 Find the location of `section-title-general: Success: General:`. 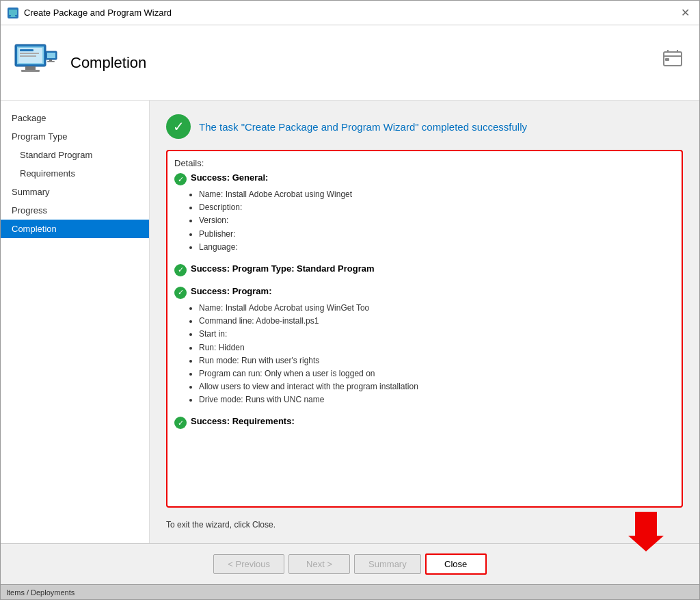

section-title-general: Success: General: is located at coordinates (230, 178).